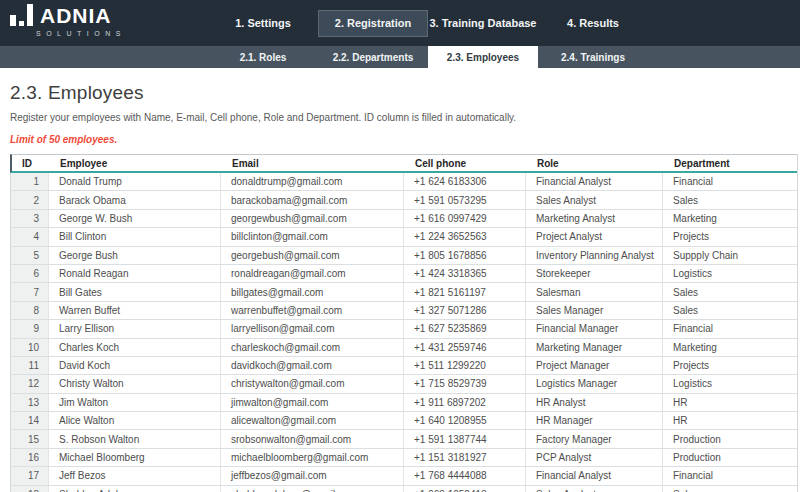  What do you see at coordinates (594, 384) in the screenshot?
I see `cell-role: Logistics Manager` at bounding box center [594, 384].